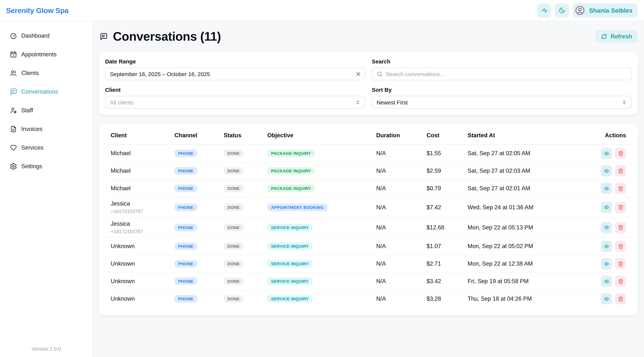  What do you see at coordinates (46, 73) in the screenshot?
I see `sidebar-item-clients: Clients` at bounding box center [46, 73].